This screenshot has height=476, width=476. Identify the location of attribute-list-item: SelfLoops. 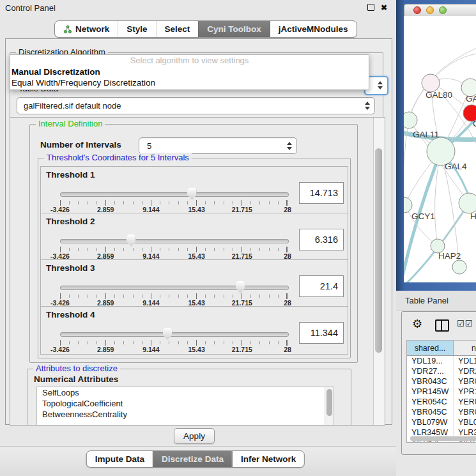
(185, 392).